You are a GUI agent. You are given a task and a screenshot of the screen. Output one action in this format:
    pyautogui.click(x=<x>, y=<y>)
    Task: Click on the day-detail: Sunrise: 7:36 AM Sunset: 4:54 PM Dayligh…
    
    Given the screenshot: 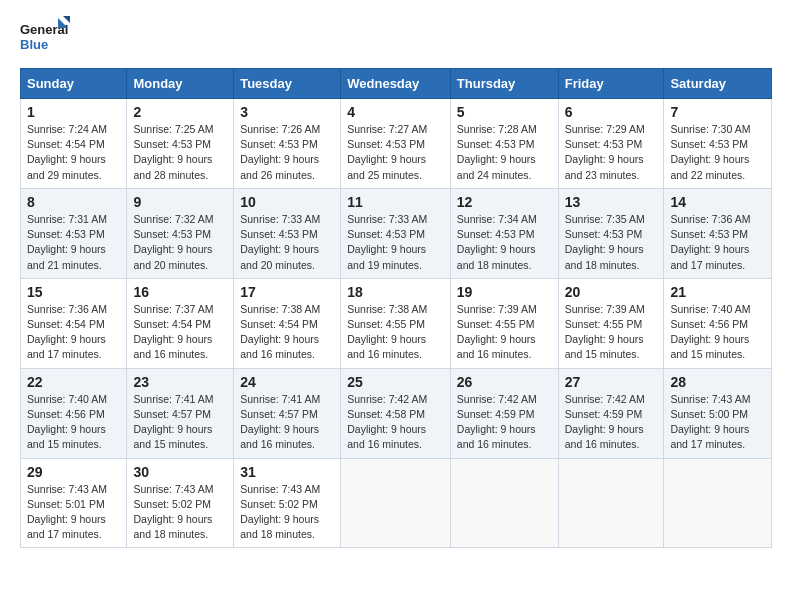 What is the action you would take?
    pyautogui.click(x=74, y=332)
    